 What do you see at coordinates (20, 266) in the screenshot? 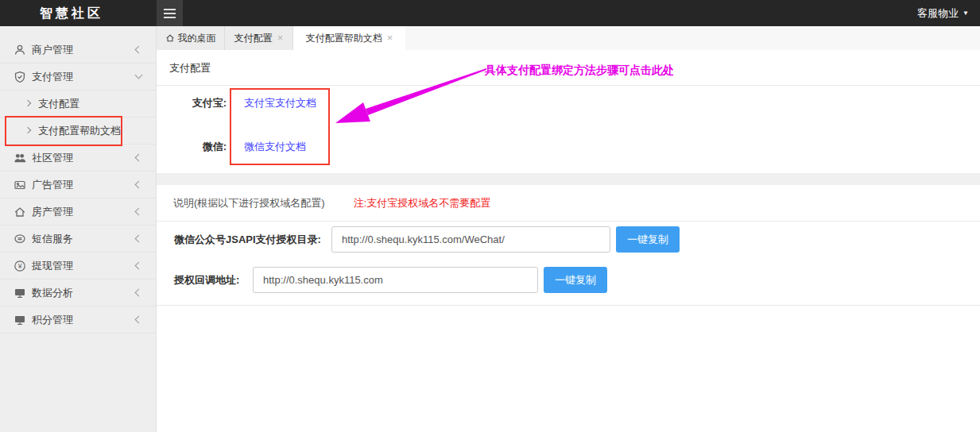
I see `yen-circle-icon: ¥` at bounding box center [20, 266].